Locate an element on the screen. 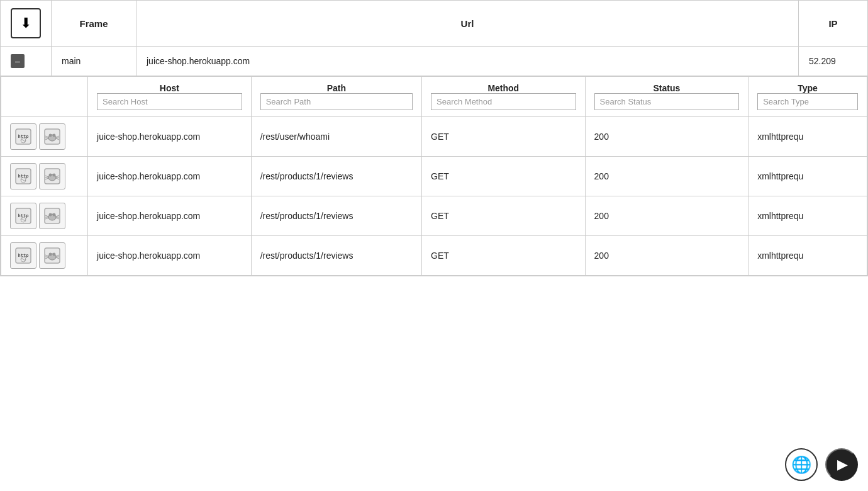 The image size is (868, 491). ip-cell: 52.209 is located at coordinates (833, 62).